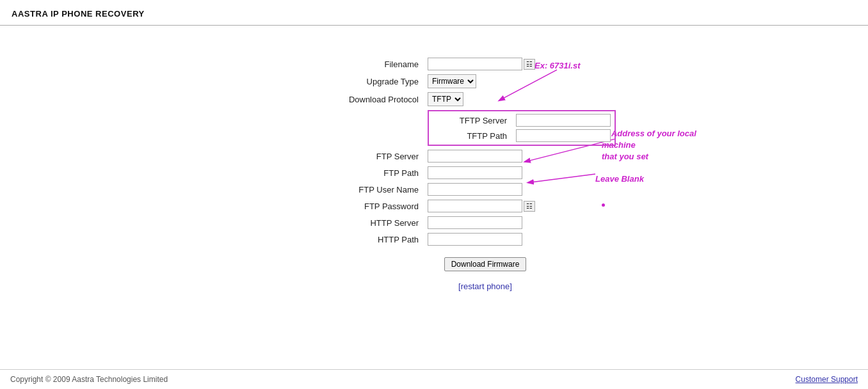 This screenshot has height=389, width=868. Describe the element at coordinates (376, 239) in the screenshot. I see `http-path-label: HTTP Path` at that location.